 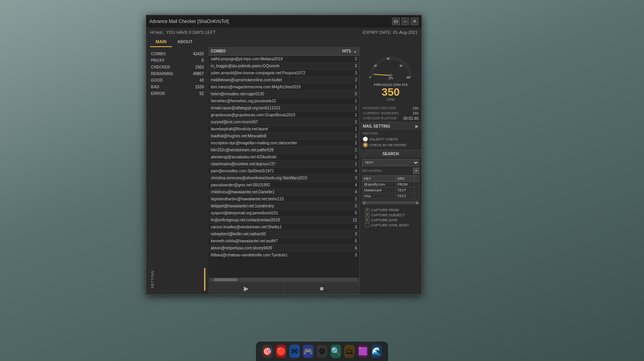 What do you see at coordinates (284, 115) in the screenshot?
I see `list-item: grupobocas@grupobocas.com:GrupoBocas2019…` at bounding box center [284, 115].